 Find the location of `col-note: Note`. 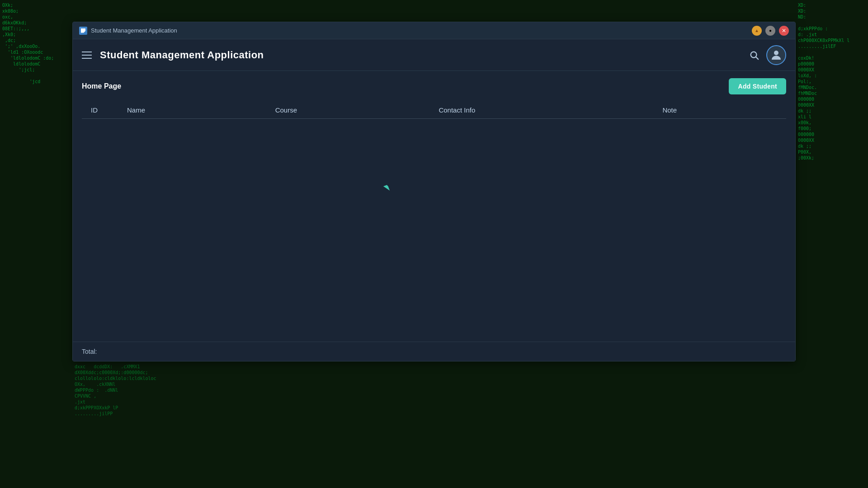

col-note: Note is located at coordinates (720, 110).